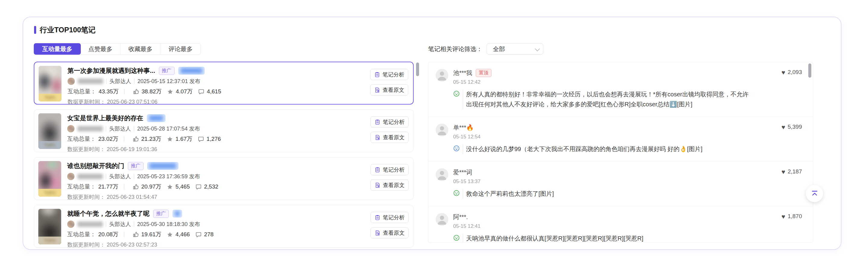 This screenshot has width=868, height=268. Describe the element at coordinates (464, 128) in the screenshot. I see `commenter-name: 单***🔥` at that location.